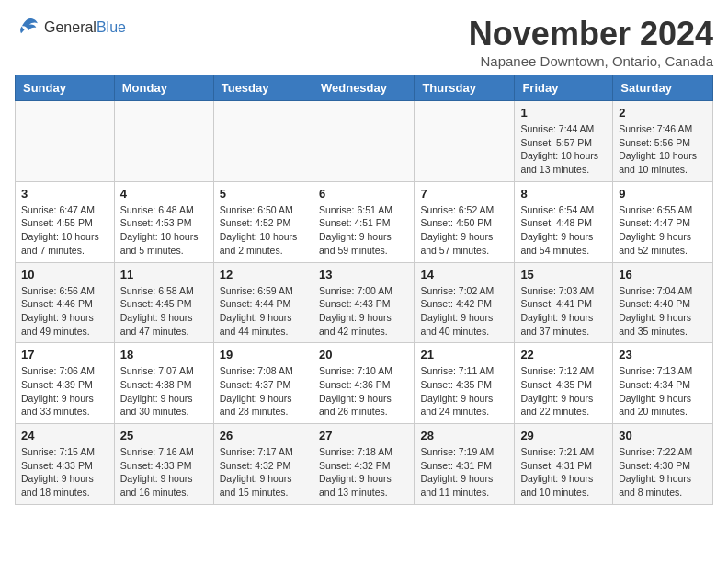  What do you see at coordinates (564, 222) in the screenshot?
I see `calendar-cell: 8Sunrise: 6:54 AMSunset: 4:48 PMDaylight…` at bounding box center [564, 222].